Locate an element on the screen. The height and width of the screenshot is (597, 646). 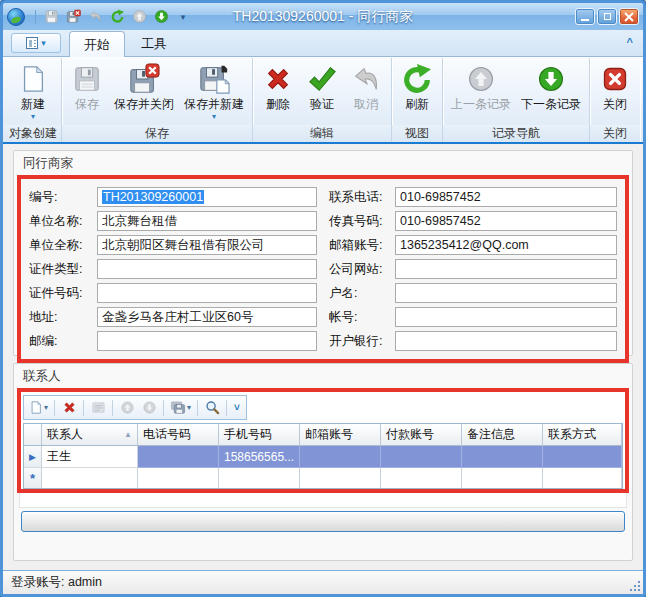
grid-new-row-button: ▾ is located at coordinates (38, 408).